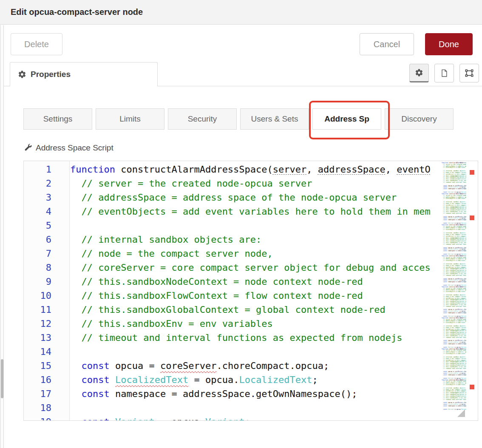  I want to click on code-line: // internal sandbox objects are:, so click(255, 240).